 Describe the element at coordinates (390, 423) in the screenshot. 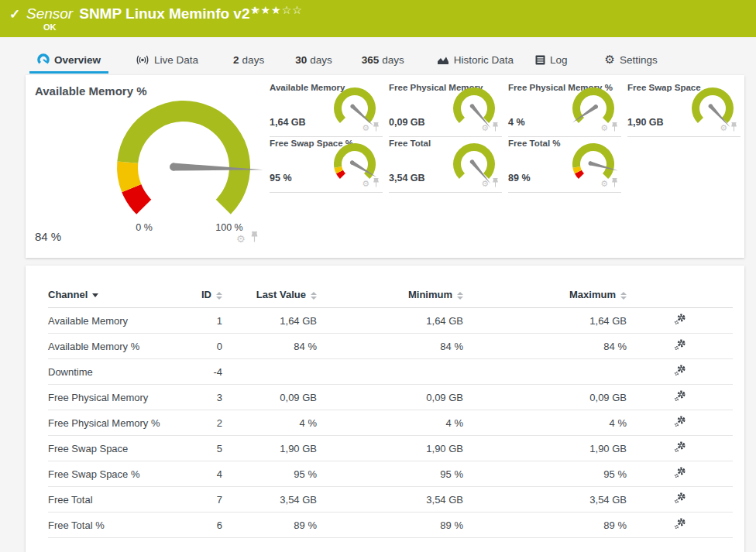

I see `channel-row-free-physical-memory: Free Physical Memory %24 %4 %4 %` at that location.